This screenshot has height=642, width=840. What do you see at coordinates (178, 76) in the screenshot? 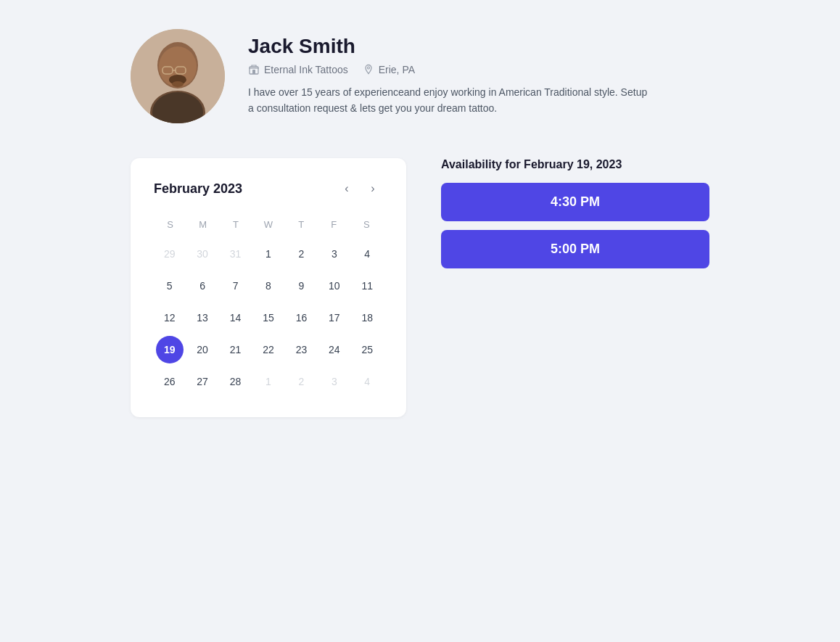
I see `avatar` at bounding box center [178, 76].